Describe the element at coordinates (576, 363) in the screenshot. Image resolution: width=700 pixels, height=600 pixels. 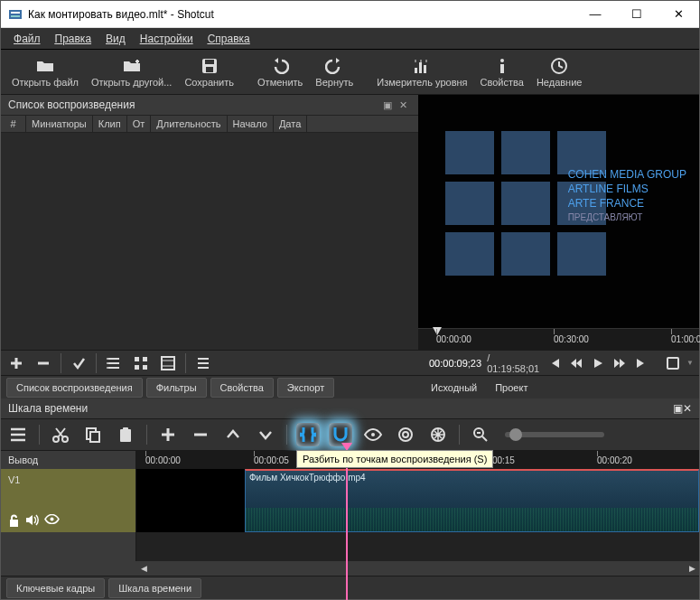
I see `rewind-button` at that location.